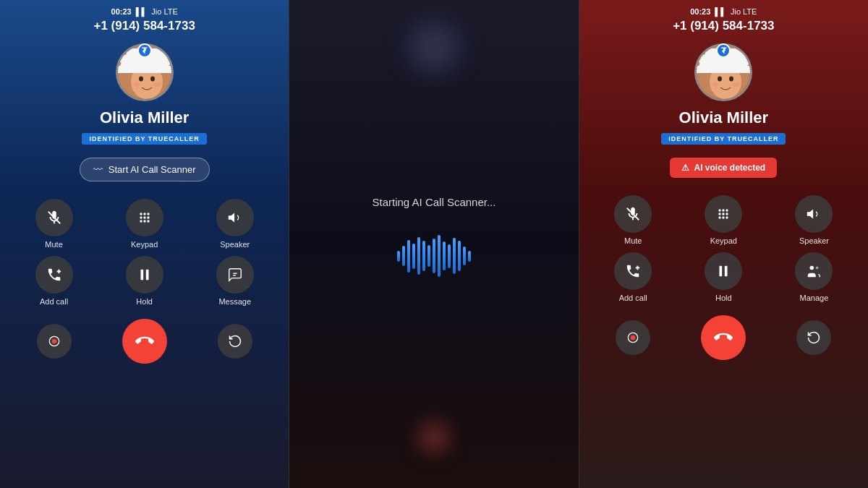 The width and height of the screenshot is (868, 488). What do you see at coordinates (144, 139) in the screenshot?
I see `truecaller-identified-badge-1: IDENTIFIED BY TRUECALLER` at bounding box center [144, 139].